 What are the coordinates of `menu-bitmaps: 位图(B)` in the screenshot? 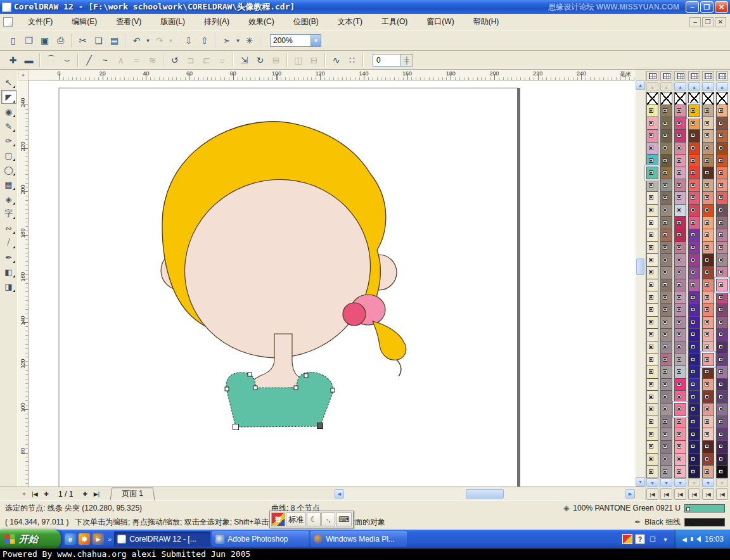 It's located at (306, 22).